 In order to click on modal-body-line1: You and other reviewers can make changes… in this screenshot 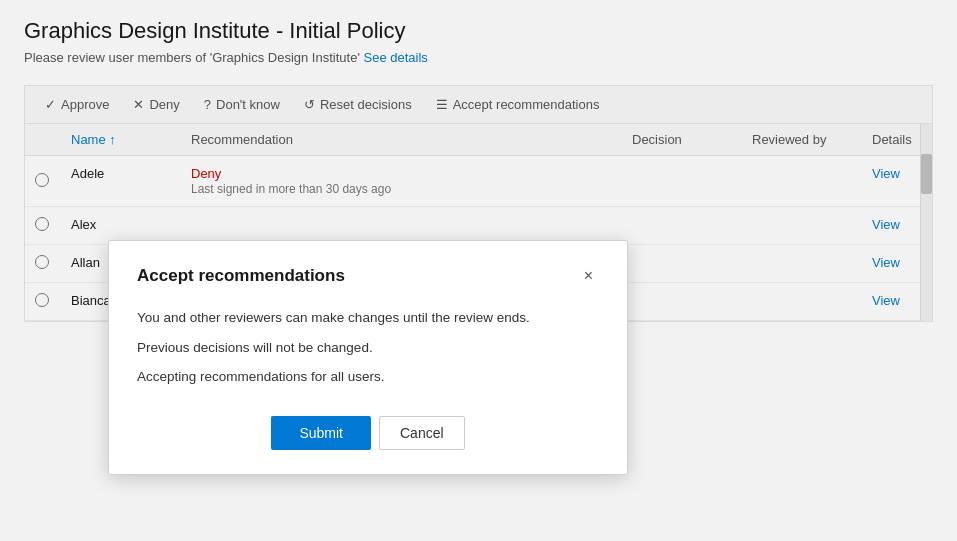, I will do `click(368, 318)`.